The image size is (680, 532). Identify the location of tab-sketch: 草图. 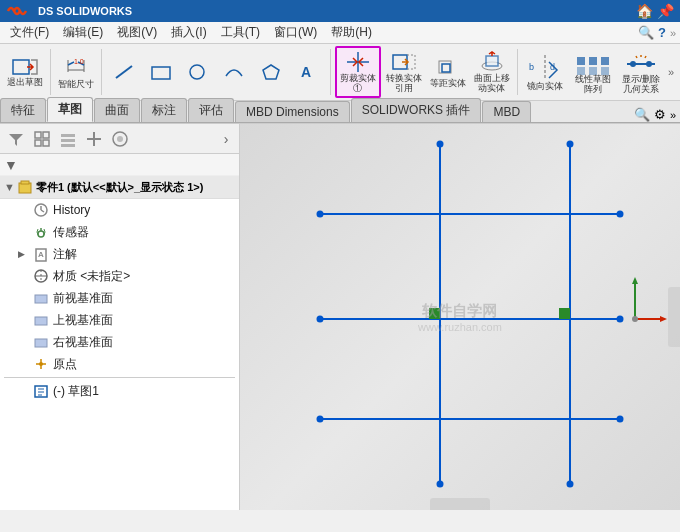
(70, 110).